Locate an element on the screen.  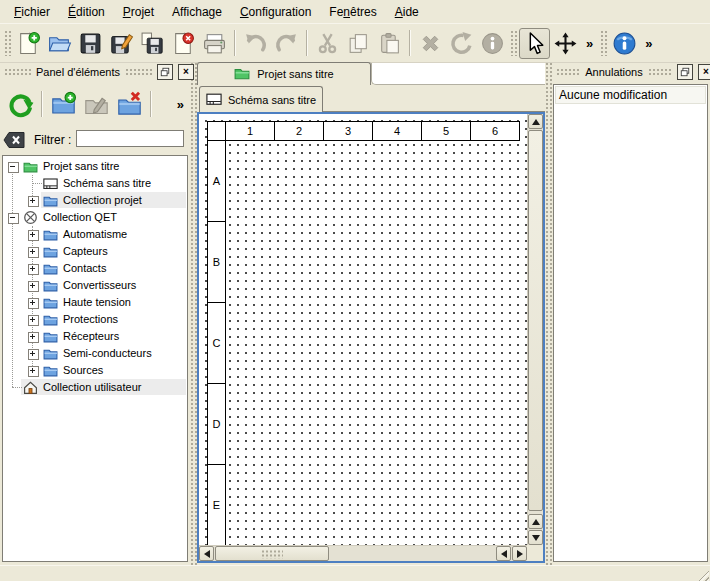
tree-item-recepteurs: Récepteurs is located at coordinates (94, 336).